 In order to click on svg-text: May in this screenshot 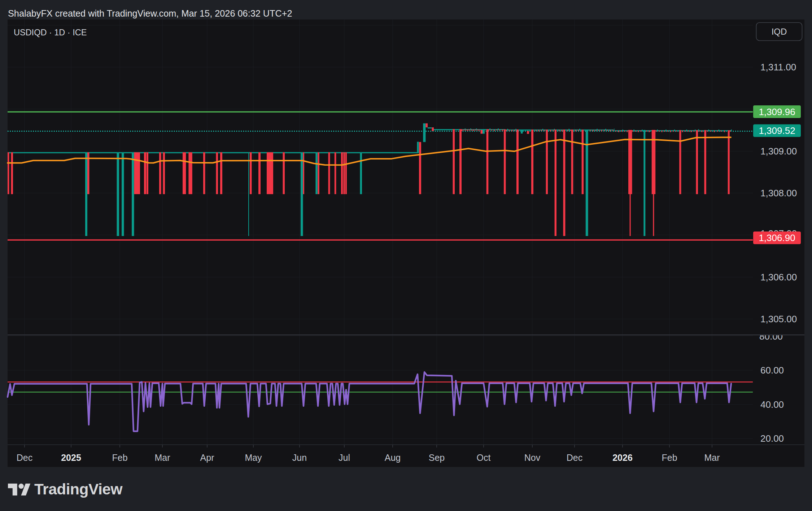, I will do `click(253, 458)`.